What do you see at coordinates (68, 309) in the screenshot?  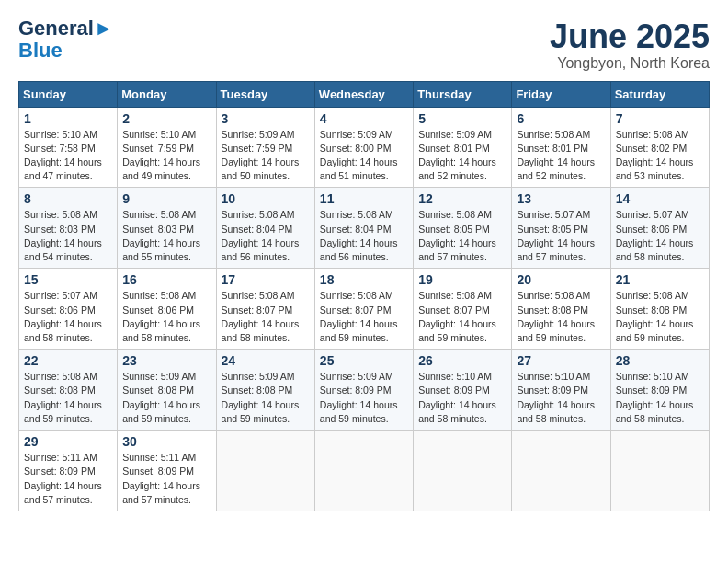 I see `table-row: 15Sunrise: 5:07 AMSunset: 8:06 PMDayligh…` at bounding box center [68, 309].